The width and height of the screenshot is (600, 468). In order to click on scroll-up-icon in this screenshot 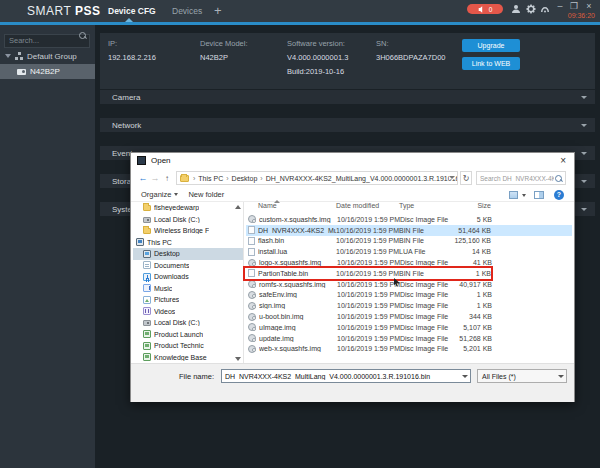, I will do `click(238, 207)`.